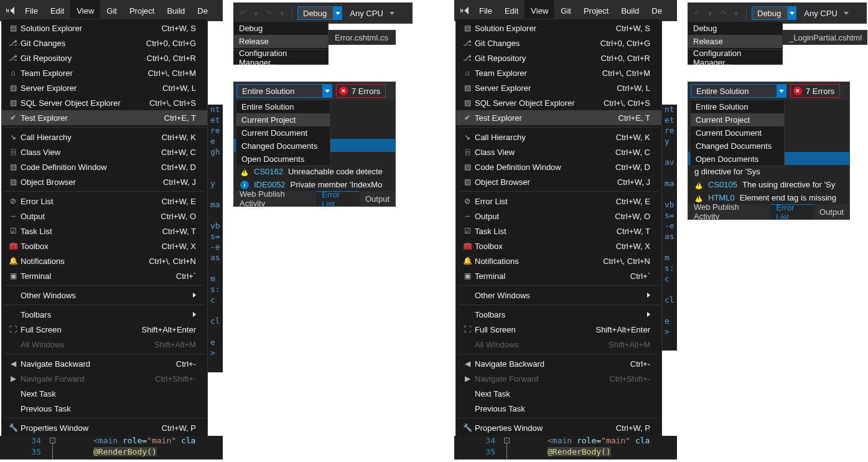  I want to click on error-text-row: g directive for 'Sys, so click(769, 172).